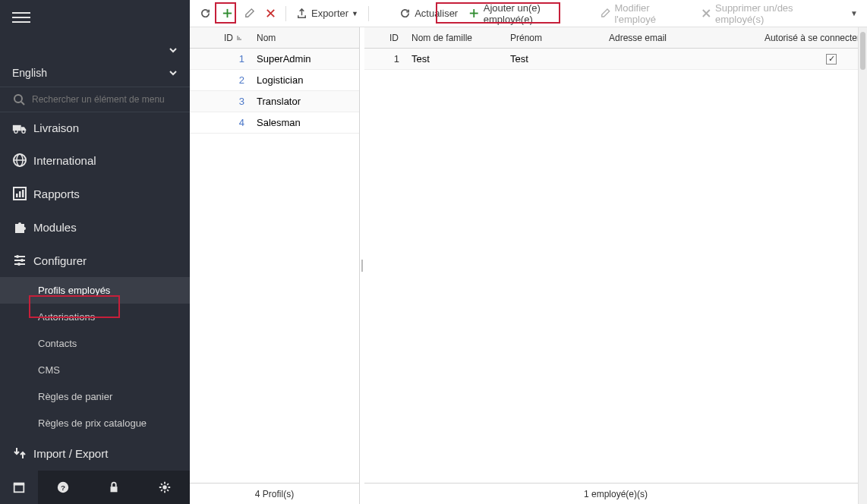 This screenshot has width=867, height=504. Describe the element at coordinates (275, 493) in the screenshot. I see `profiles-grid-footer: 4 Profil(s)` at that location.